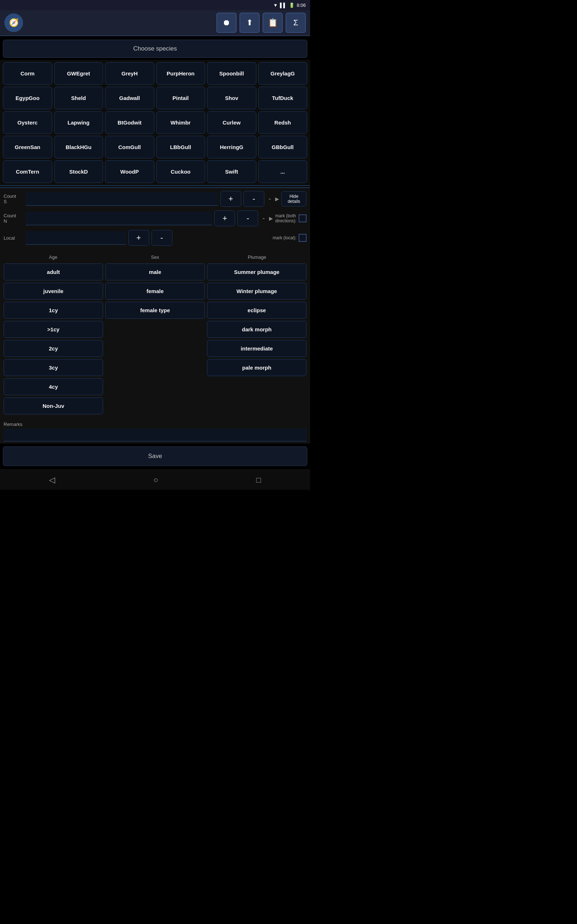 This screenshot has height=924, width=577. Describe the element at coordinates (52, 480) in the screenshot. I see `back-icon: ◁` at that location.